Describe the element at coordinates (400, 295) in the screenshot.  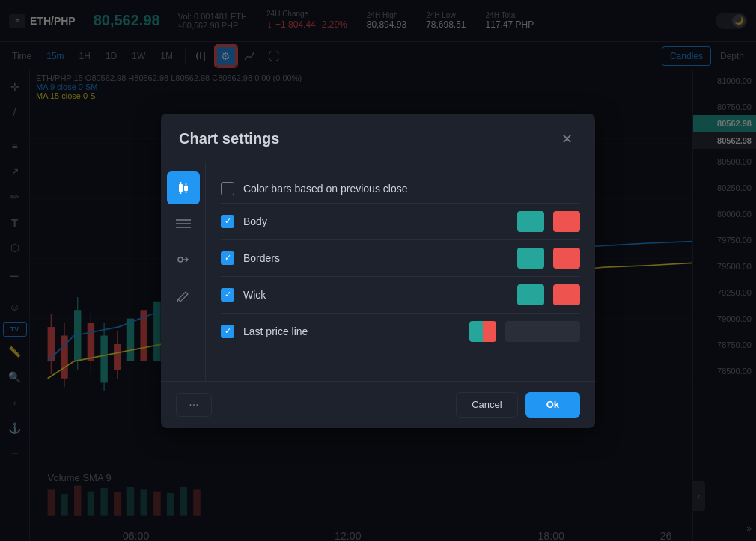
I see `row-wick: ✓ Wick` at that location.